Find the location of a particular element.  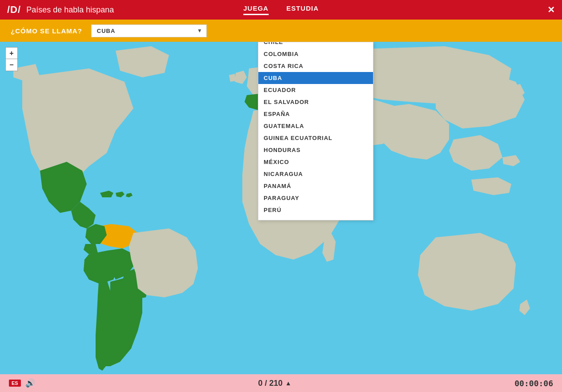

dropdown-item: PUERTO RICO is located at coordinates (316, 218).